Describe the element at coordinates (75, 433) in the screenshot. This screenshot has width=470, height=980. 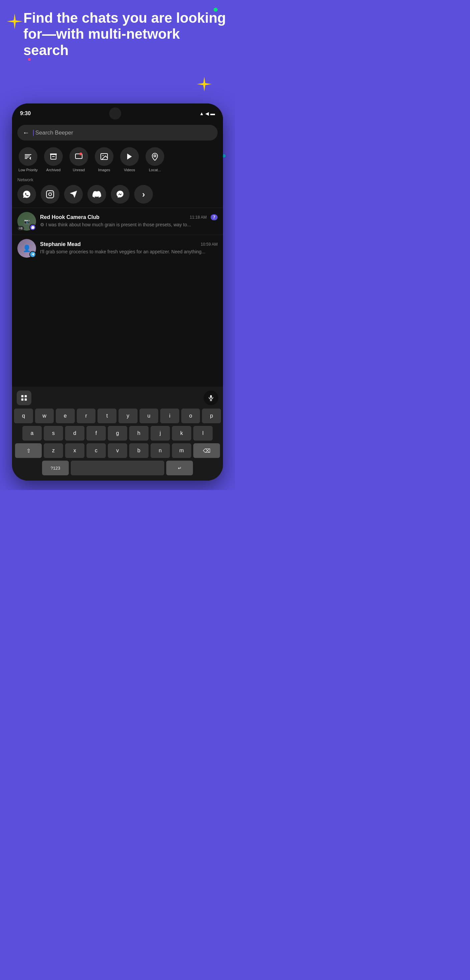
I see `key-d: d` at that location.